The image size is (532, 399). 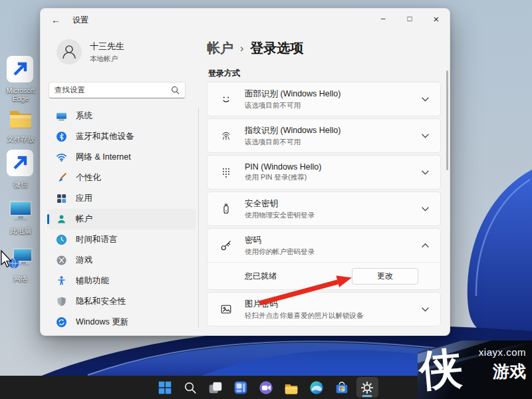 What do you see at coordinates (327, 252) in the screenshot?
I see `option-subtitle: 使用你的帐户密码登录` at bounding box center [327, 252].